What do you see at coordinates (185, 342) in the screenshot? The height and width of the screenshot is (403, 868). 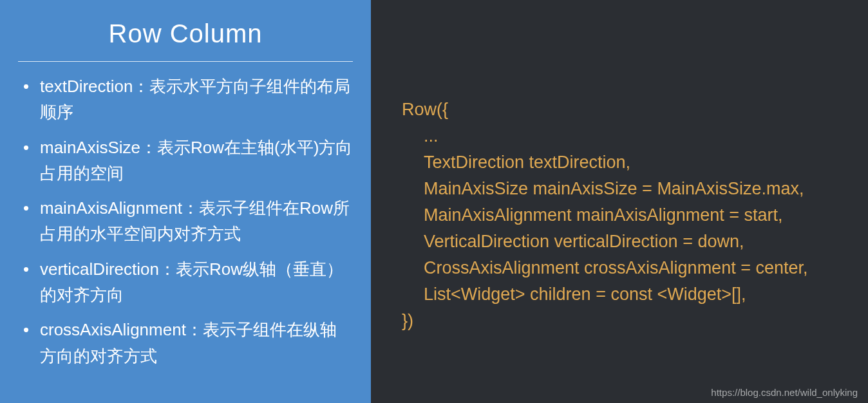 I see `bullet-item: crossAxisAlignment：表示子组件在纵轴方向的对齐方式` at bounding box center [185, 342].